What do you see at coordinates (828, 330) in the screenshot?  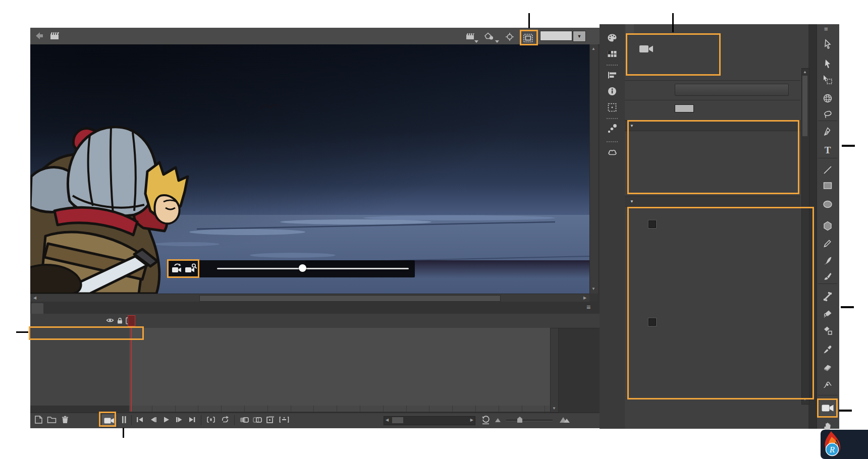 I see `ink-bottle-tool` at bounding box center [828, 330].